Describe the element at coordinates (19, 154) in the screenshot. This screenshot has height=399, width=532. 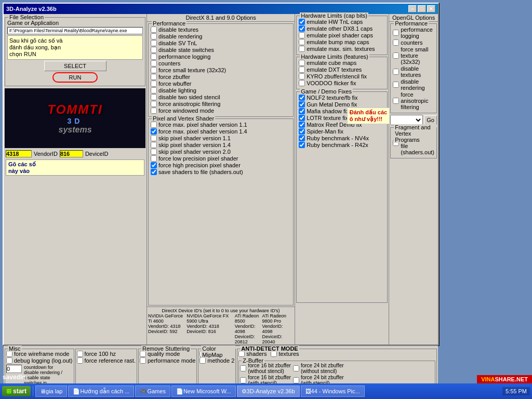
I see `vendor-id-input` at that location.